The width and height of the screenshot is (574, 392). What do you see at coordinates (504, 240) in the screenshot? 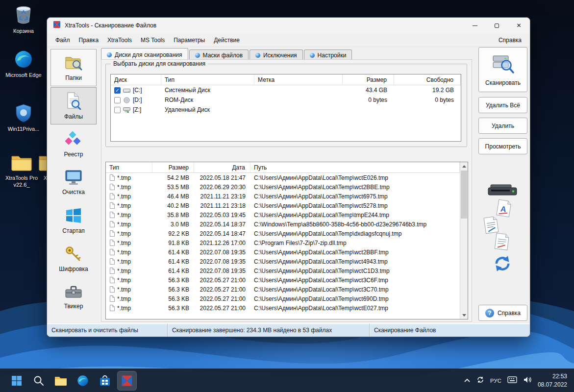
I see `scan-decoration: A` at bounding box center [504, 240].